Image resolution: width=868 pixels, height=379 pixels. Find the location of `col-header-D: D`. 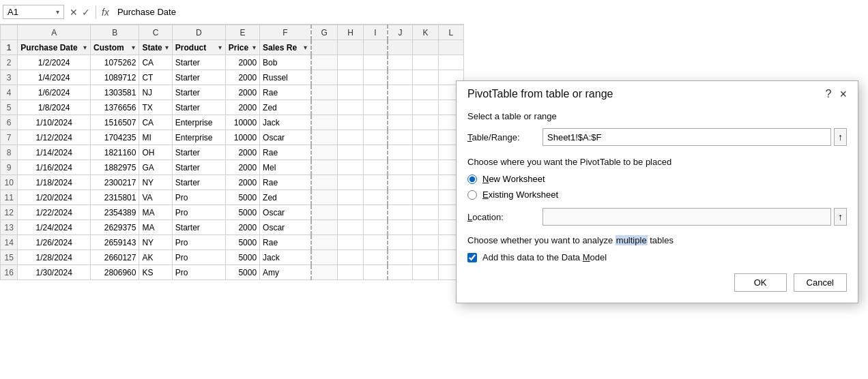

col-header-D: D is located at coordinates (199, 33).